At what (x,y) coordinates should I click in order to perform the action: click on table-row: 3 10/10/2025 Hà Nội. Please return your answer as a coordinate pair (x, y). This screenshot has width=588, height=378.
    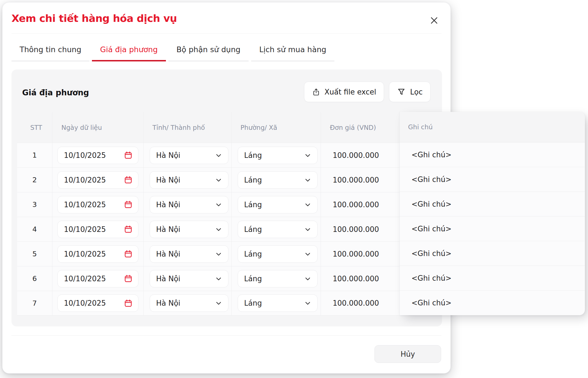
    Looking at the image, I should click on (230, 204).